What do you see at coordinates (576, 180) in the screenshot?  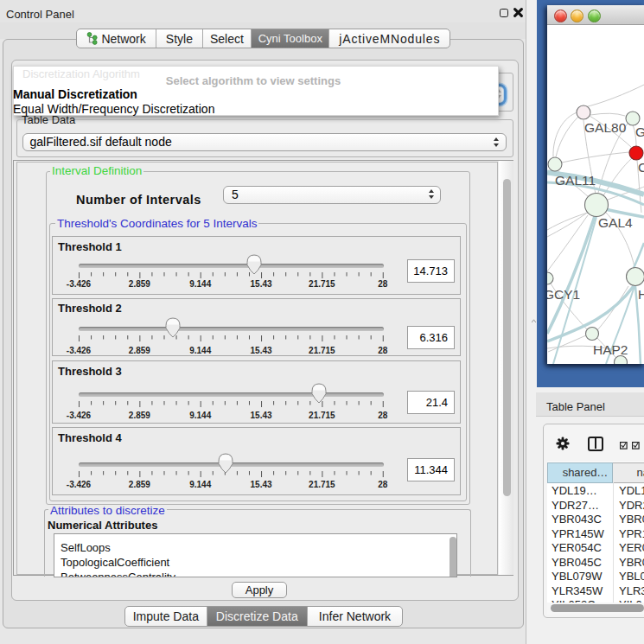 I see `svg-text: GAL11` at bounding box center [576, 180].